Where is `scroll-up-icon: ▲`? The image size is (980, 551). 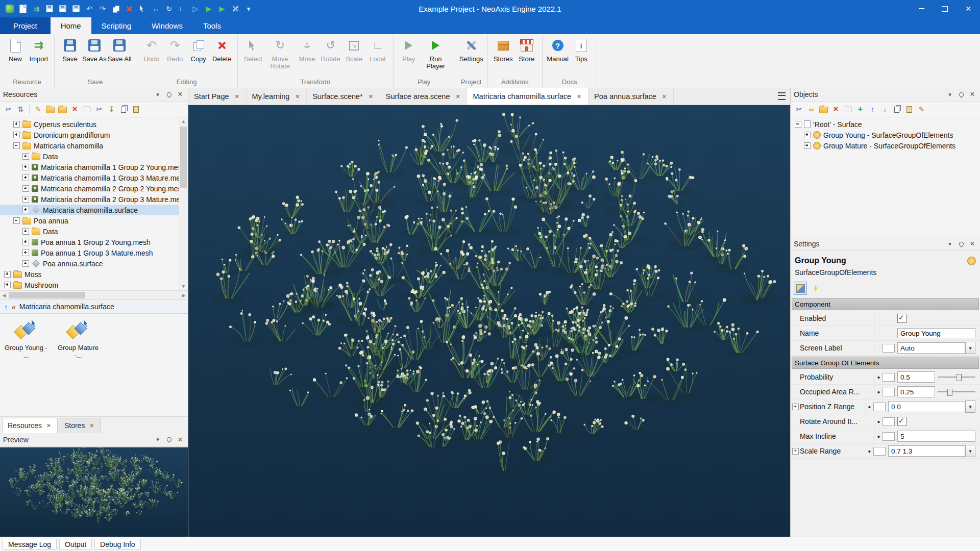 scroll-up-icon: ▲ is located at coordinates (184, 121).